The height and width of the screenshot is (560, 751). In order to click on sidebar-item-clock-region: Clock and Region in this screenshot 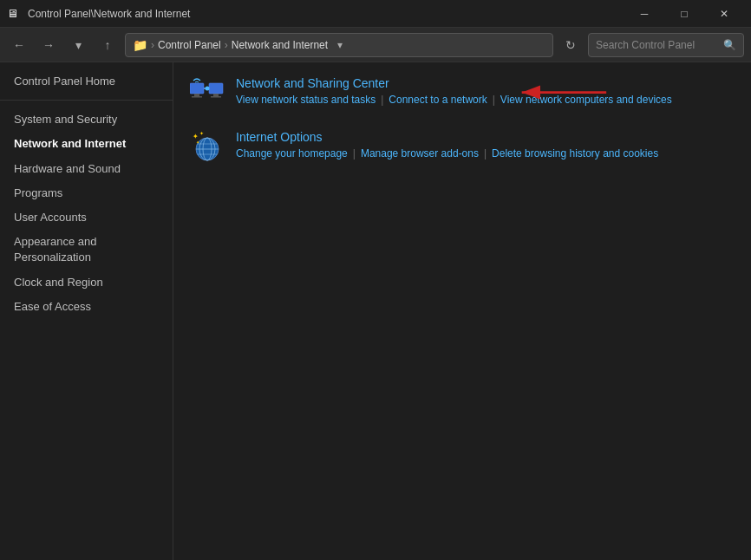, I will do `click(87, 283)`.